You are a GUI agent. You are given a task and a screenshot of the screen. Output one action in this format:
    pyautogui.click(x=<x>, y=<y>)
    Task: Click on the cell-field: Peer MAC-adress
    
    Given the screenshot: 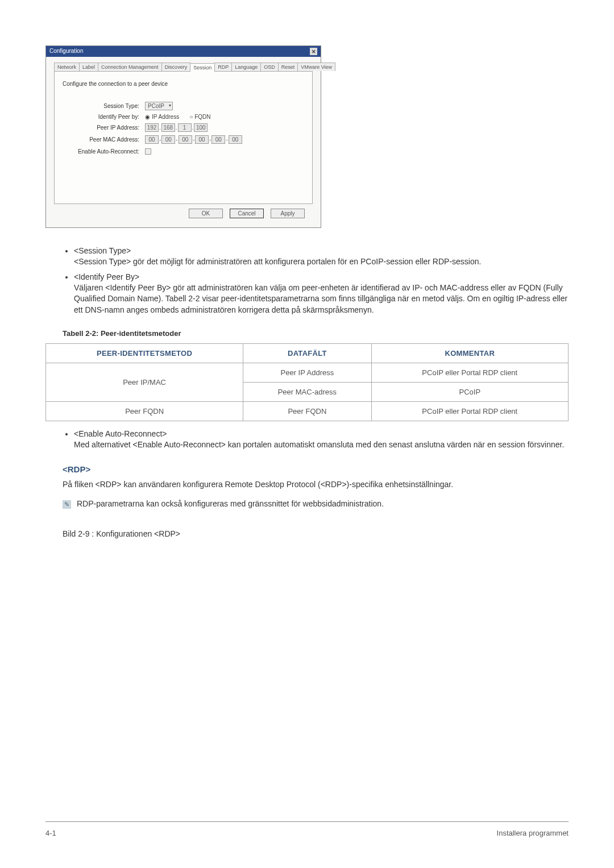 What is the action you would take?
    pyautogui.click(x=307, y=392)
    